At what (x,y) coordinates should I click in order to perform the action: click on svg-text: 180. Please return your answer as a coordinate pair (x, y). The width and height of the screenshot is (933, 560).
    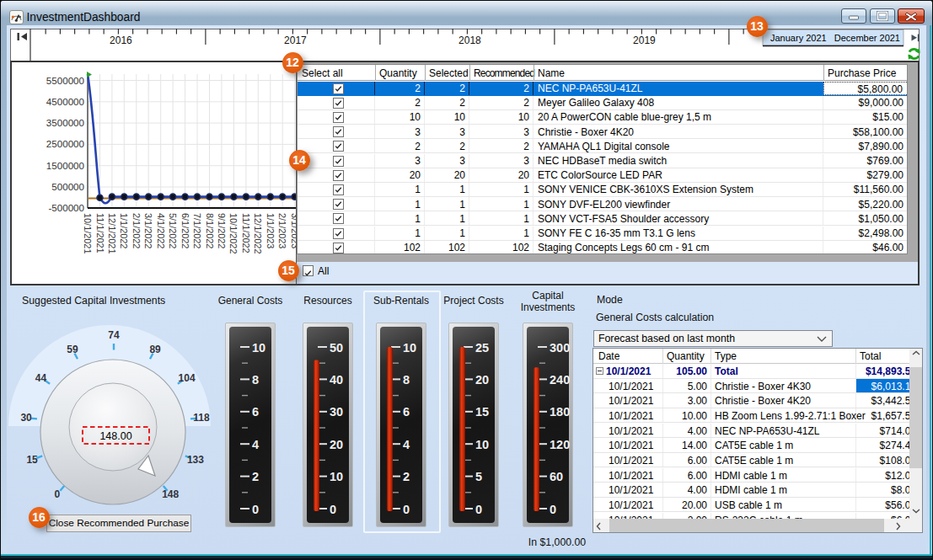
    Looking at the image, I should click on (560, 412).